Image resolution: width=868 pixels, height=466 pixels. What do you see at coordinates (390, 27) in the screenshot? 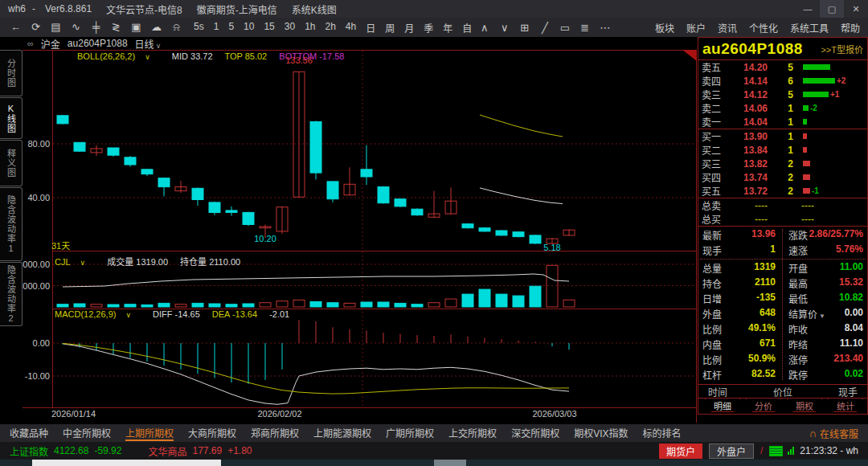
I see `period-button-周: 周` at bounding box center [390, 27].